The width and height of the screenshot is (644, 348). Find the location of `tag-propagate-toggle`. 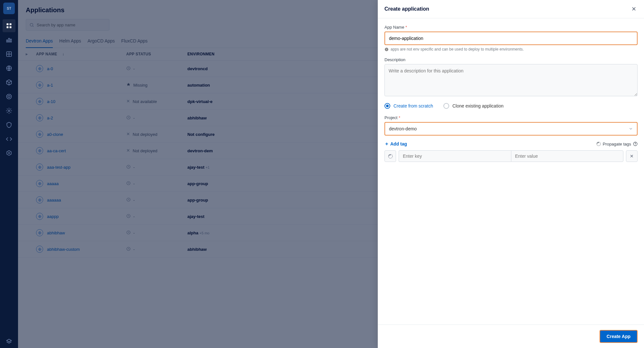

tag-propagate-toggle is located at coordinates (390, 156).